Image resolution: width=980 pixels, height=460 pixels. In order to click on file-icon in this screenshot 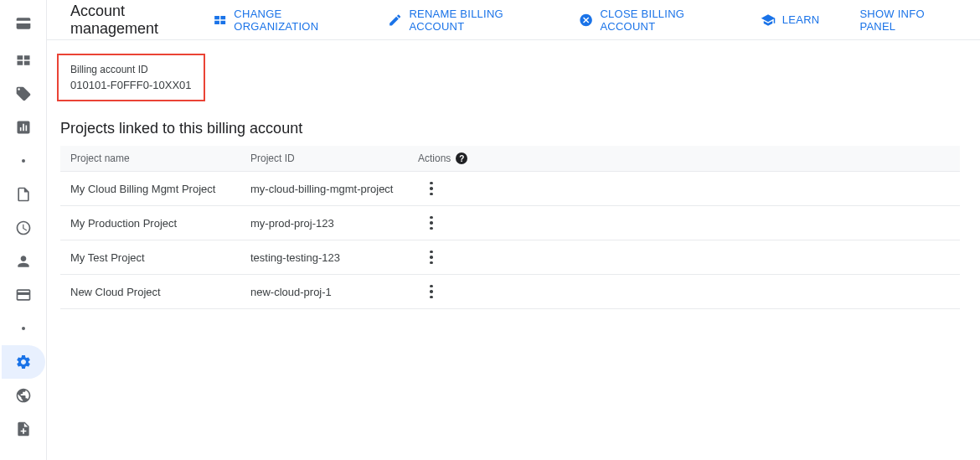, I will do `click(23, 429)`.